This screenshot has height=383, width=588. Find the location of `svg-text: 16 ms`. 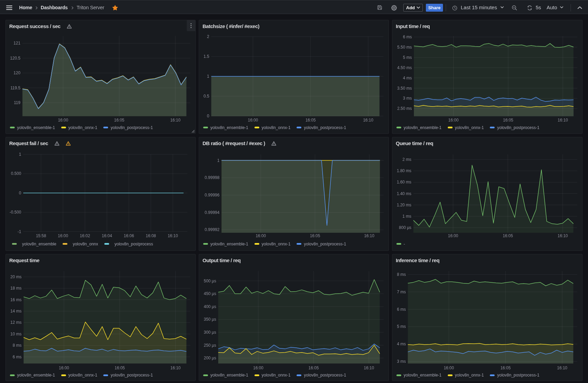

svg-text: 16 ms is located at coordinates (16, 300).